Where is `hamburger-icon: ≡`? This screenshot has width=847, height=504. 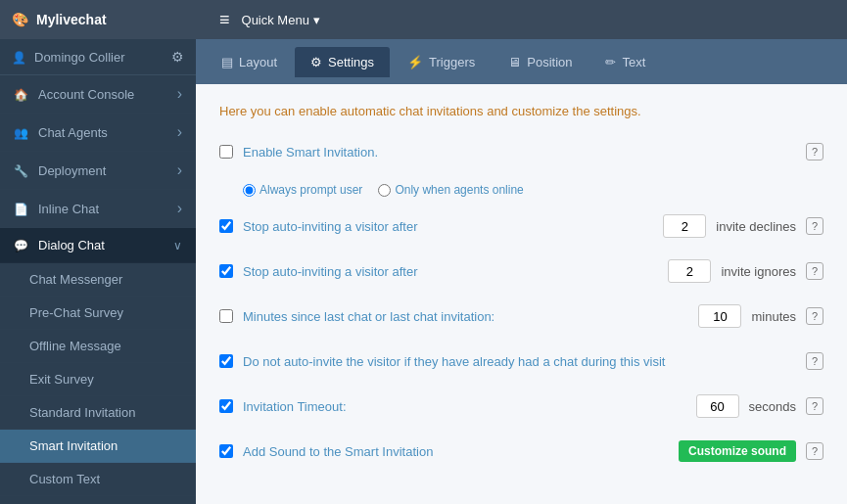
hamburger-icon: ≡ is located at coordinates (225, 20).